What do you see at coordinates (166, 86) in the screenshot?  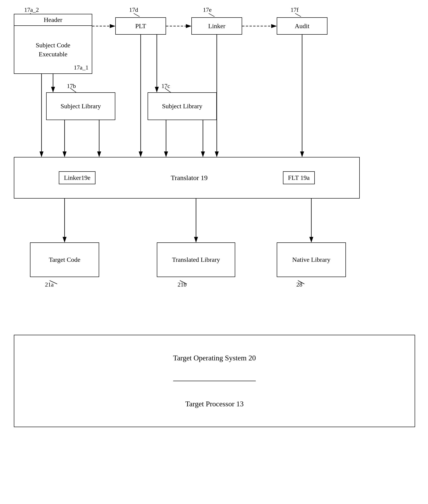 I see `label-17c: 17c` at bounding box center [166, 86].